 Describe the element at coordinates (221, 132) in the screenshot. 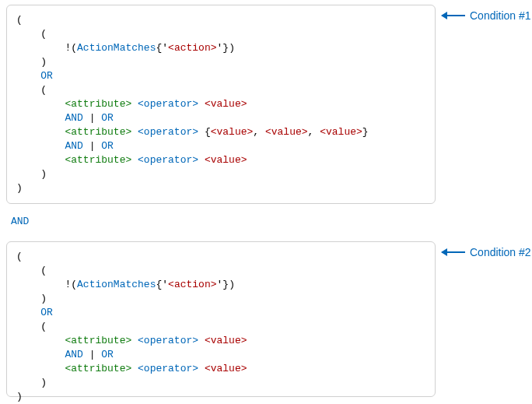

I see `code-line: <attribute> <operator> {<value>, <value>…` at that location.